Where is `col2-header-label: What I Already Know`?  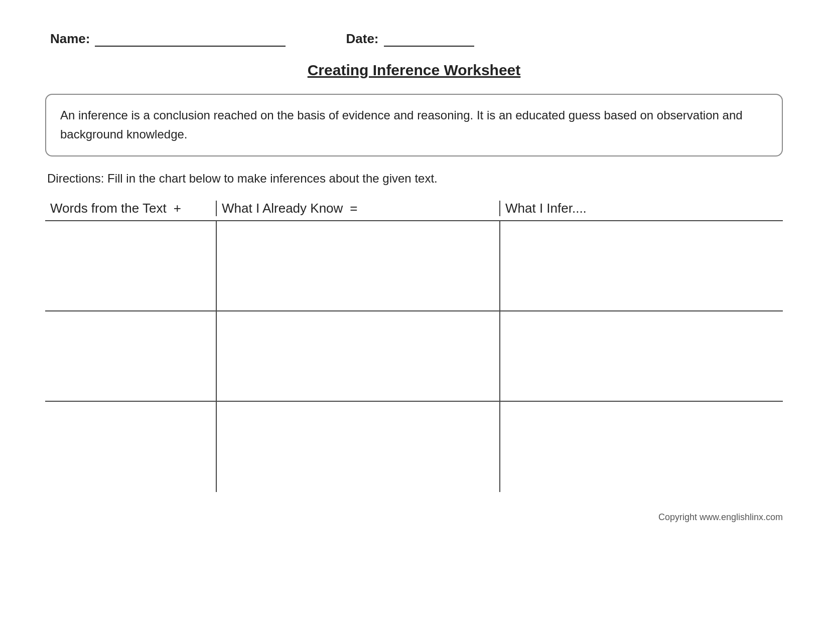 col2-header-label: What I Already Know is located at coordinates (282, 209).